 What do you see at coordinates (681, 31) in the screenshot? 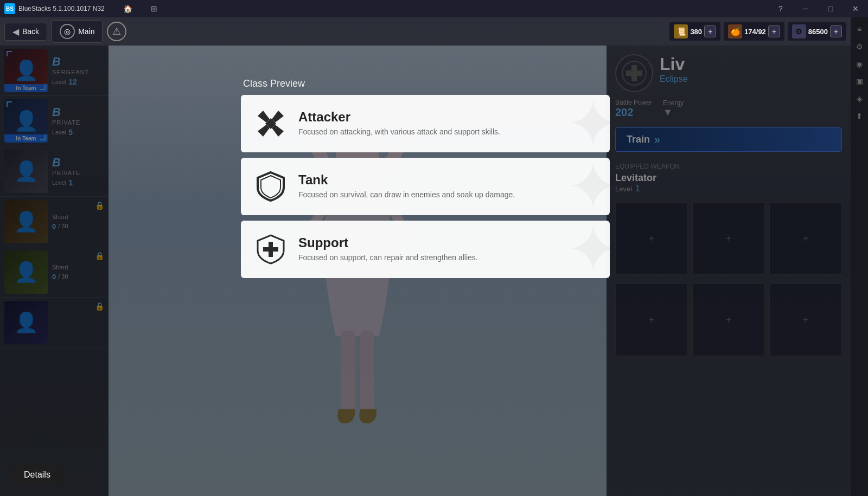
I see `resource1-icon: 📜` at bounding box center [681, 31].